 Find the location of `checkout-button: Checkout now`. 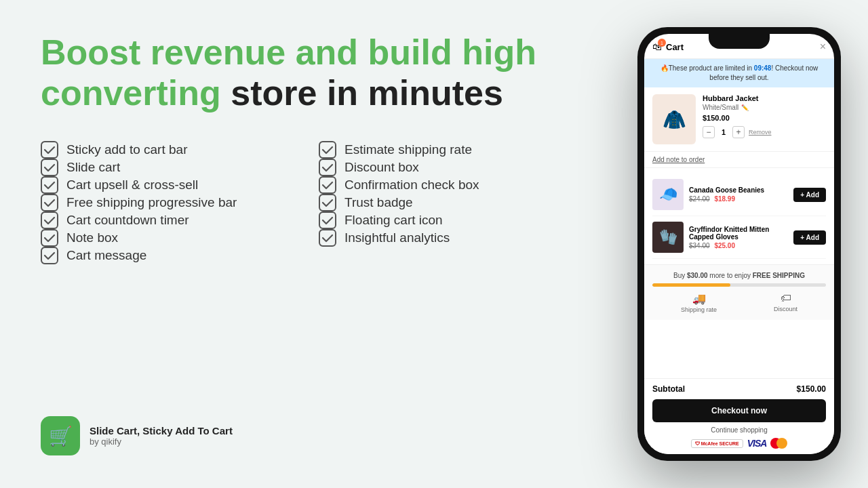

checkout-button: Checkout now is located at coordinates (739, 411).